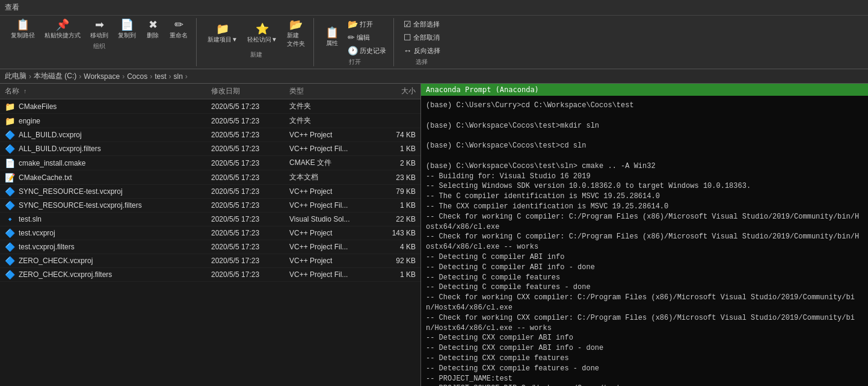 The width and height of the screenshot is (868, 386). Describe the element at coordinates (10, 121) in the screenshot. I see `file-type-icon: 📁` at that location.